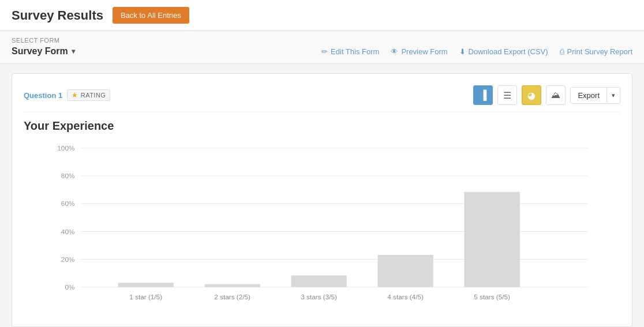 The width and height of the screenshot is (644, 327). I want to click on eye-icon: 👁, so click(395, 52).